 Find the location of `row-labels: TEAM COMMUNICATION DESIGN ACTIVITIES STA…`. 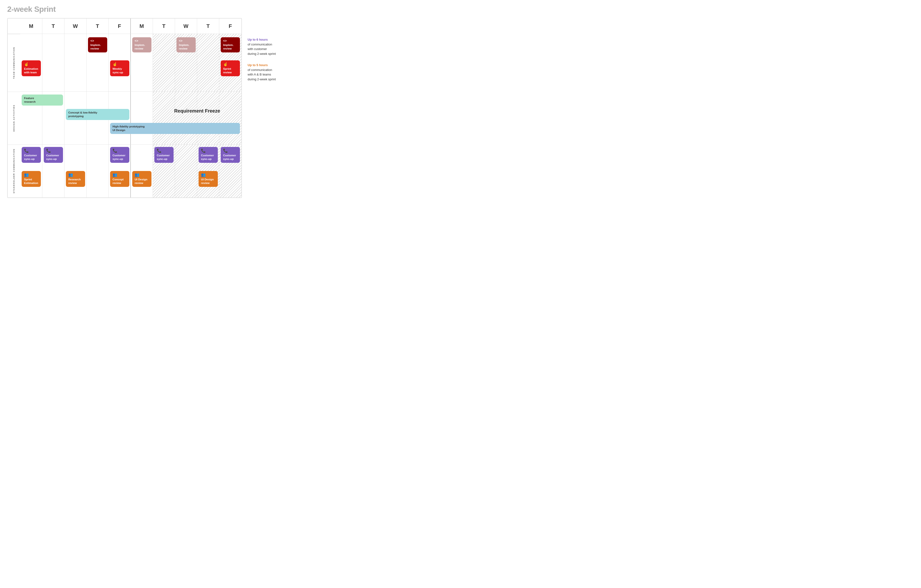

row-labels: TEAM COMMUNICATION DESIGN ACTIVITIES STA… is located at coordinates (14, 108).